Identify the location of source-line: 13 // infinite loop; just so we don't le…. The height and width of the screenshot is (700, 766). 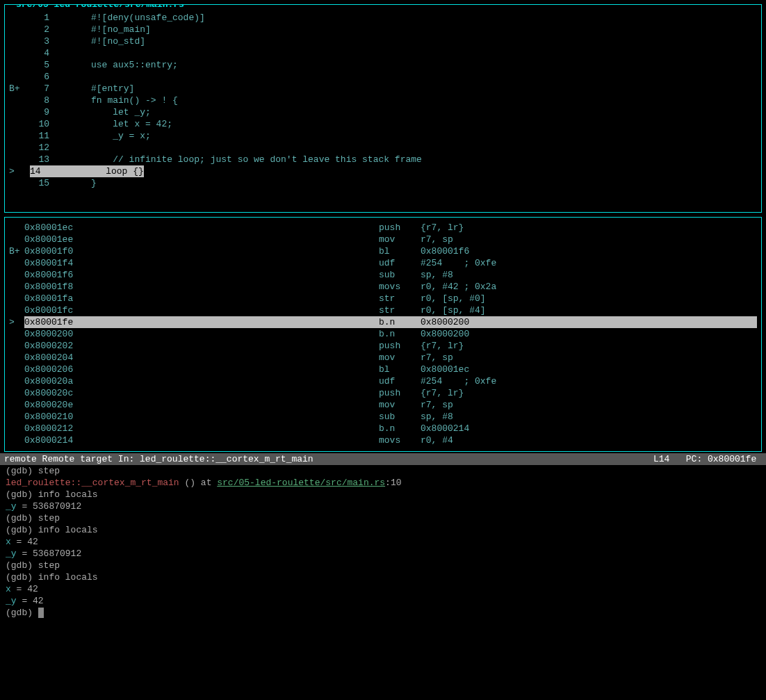
(383, 160).